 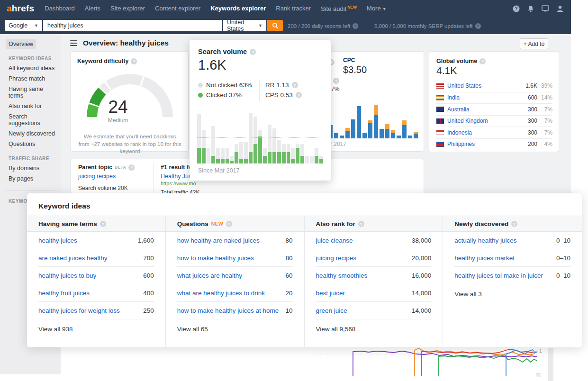 What do you see at coordinates (377, 9) in the screenshot?
I see `nav-item-more: More▼` at bounding box center [377, 9].